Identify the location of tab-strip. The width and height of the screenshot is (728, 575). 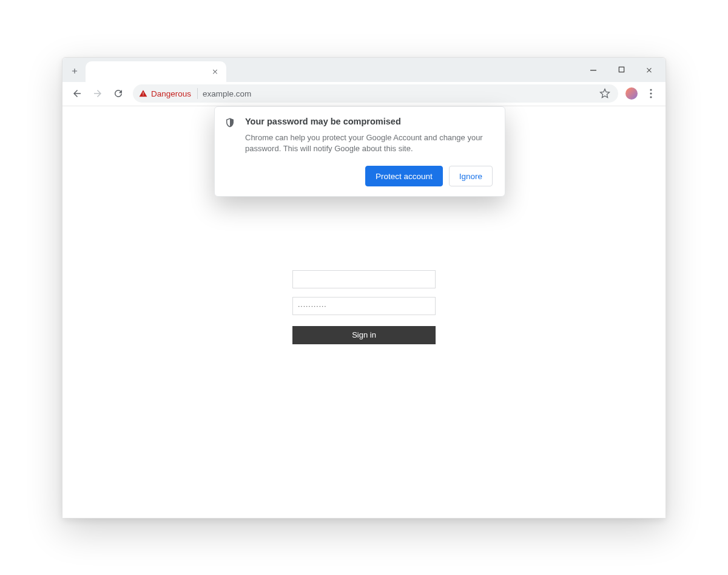
(364, 70).